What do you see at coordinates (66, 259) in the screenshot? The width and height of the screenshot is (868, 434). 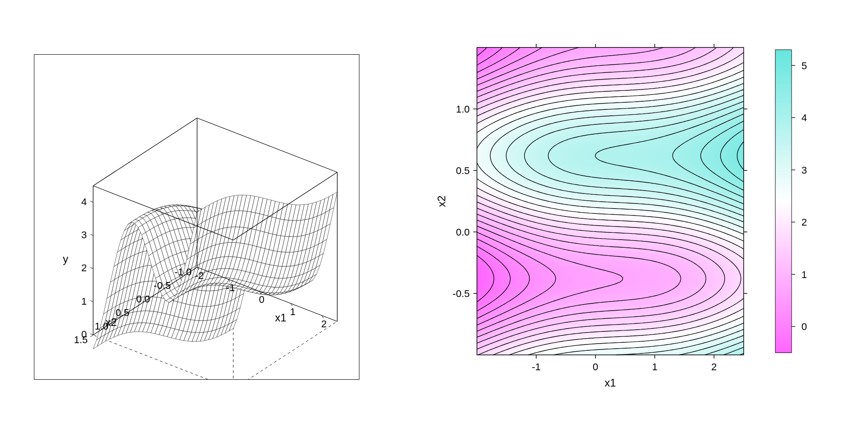 I see `z-axis-label: y` at bounding box center [66, 259].